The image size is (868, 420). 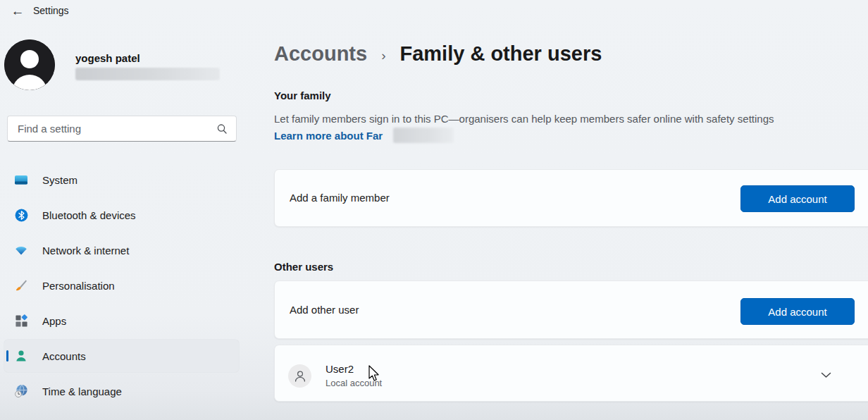 I want to click on add-other-user-label: Add other user, so click(x=324, y=310).